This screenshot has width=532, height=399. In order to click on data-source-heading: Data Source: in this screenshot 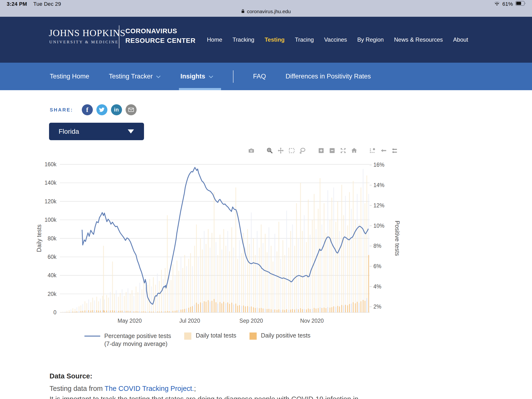, I will do `click(71, 376)`.